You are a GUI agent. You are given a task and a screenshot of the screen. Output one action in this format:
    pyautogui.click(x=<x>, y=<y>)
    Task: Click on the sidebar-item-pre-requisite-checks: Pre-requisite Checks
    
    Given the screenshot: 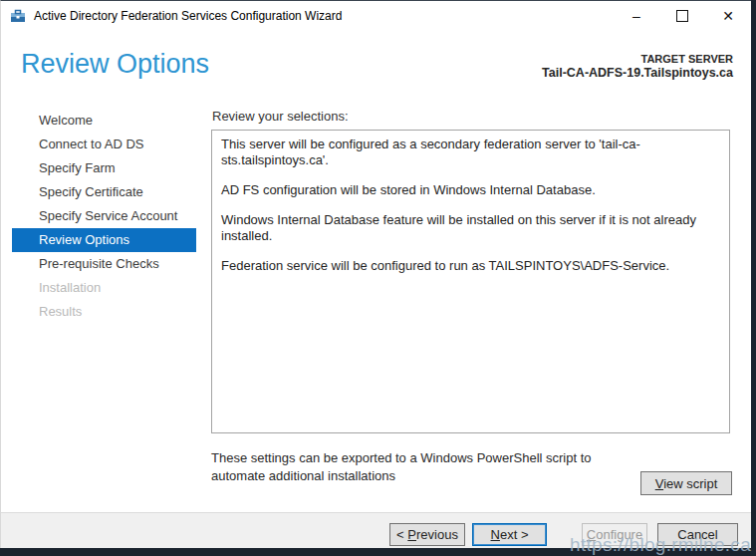 What is the action you would take?
    pyautogui.click(x=104, y=264)
    